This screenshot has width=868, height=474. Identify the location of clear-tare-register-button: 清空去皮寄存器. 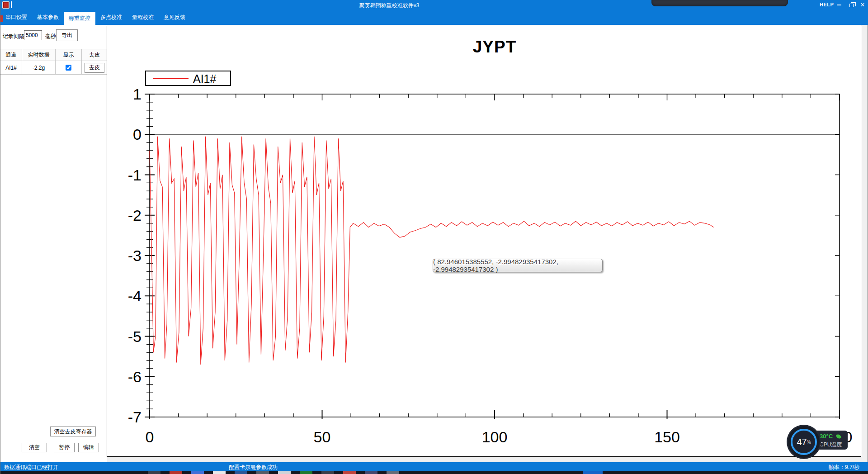
(73, 431).